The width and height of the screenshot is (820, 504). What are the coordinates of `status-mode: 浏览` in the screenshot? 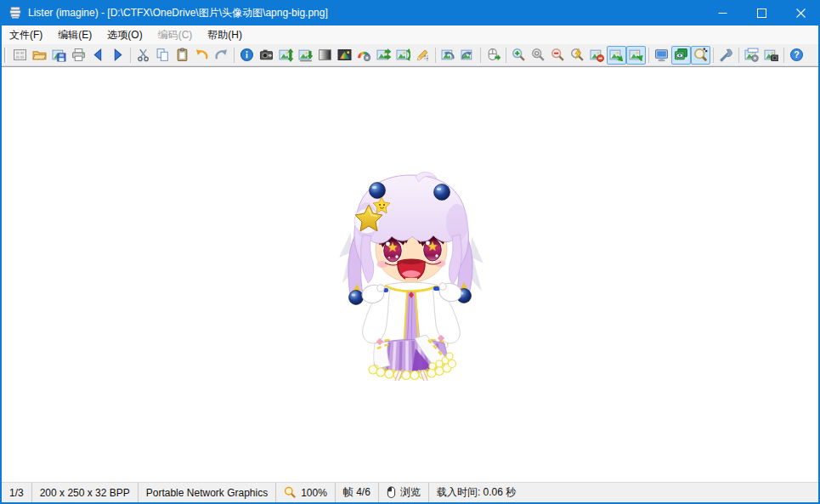 It's located at (404, 493).